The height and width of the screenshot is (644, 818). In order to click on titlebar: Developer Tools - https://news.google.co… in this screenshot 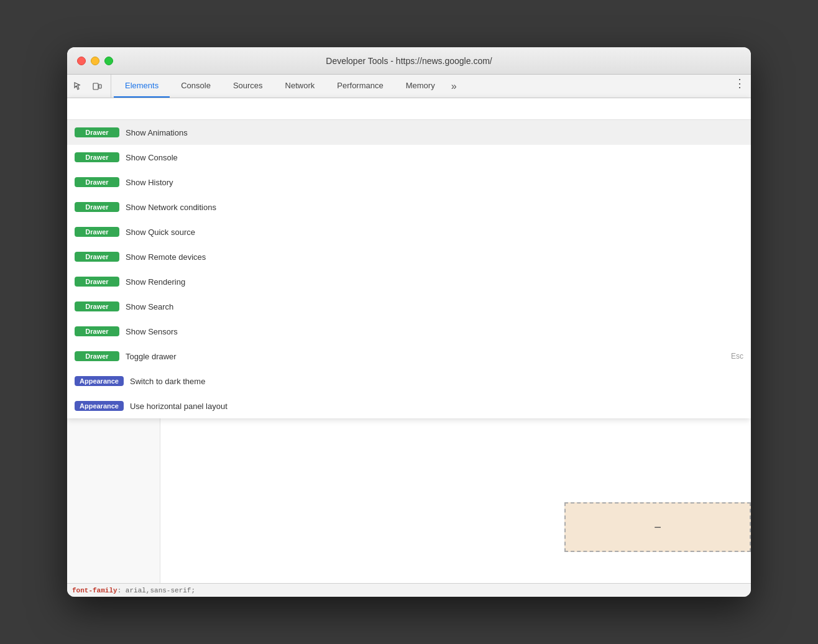, I will do `click(409, 61)`.